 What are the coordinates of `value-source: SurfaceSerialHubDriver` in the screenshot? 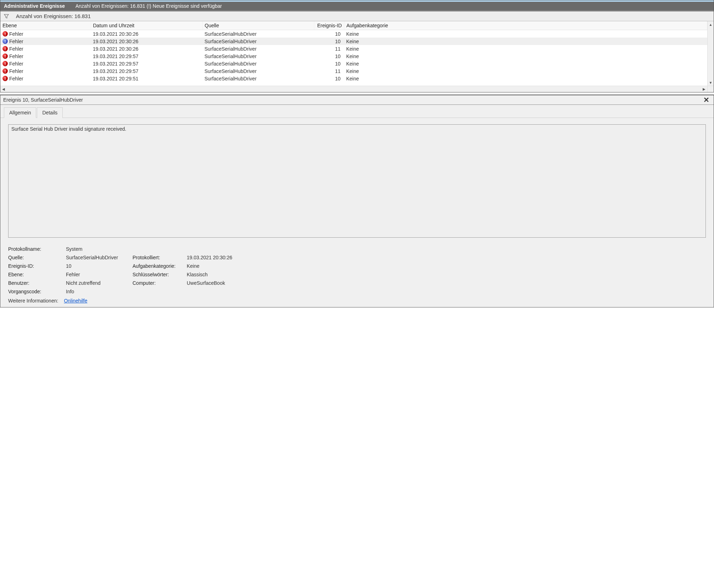 It's located at (98, 258).